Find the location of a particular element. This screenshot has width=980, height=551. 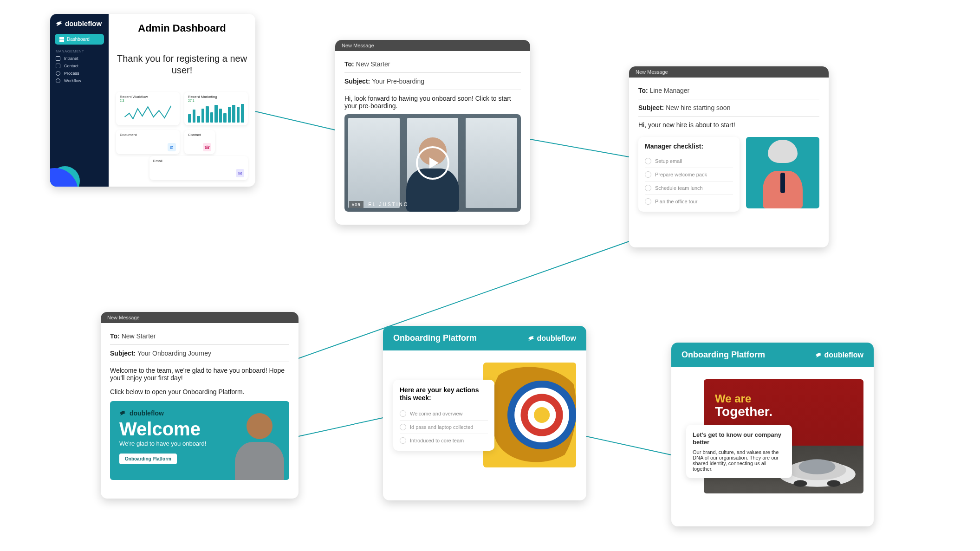

widget-meta: 27.1 is located at coordinates (216, 100).